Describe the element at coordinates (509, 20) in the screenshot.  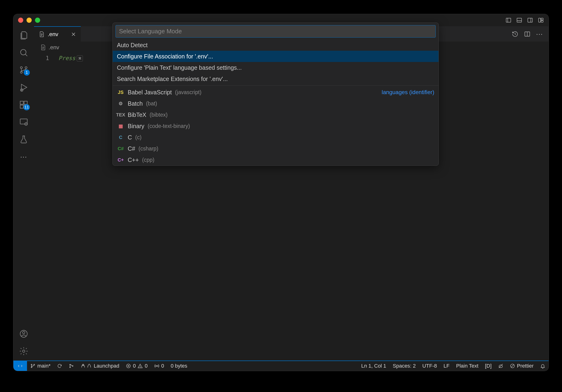
I see `toggle-primary-sidebar-icon` at that location.